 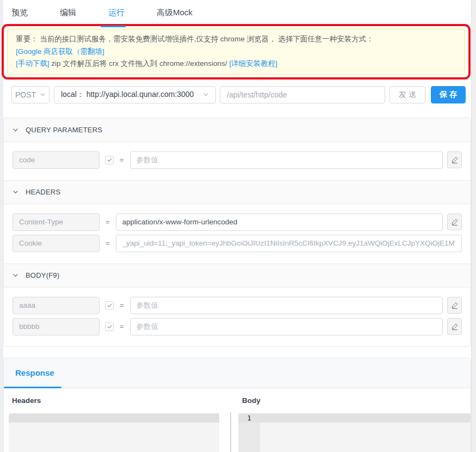 I want to click on body-section-header: BODY(F9), so click(x=237, y=276).